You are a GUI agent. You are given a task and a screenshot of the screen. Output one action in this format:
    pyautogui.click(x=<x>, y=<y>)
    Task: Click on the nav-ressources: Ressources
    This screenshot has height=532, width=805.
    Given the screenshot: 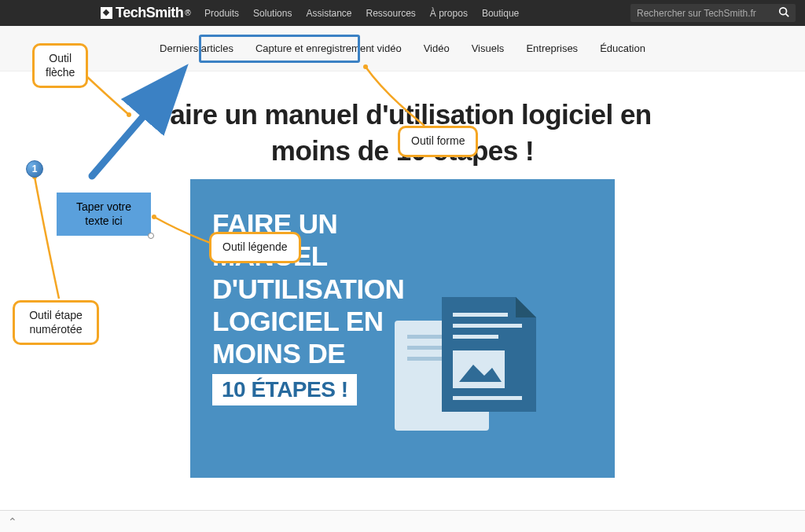 What is the action you would take?
    pyautogui.click(x=391, y=13)
    